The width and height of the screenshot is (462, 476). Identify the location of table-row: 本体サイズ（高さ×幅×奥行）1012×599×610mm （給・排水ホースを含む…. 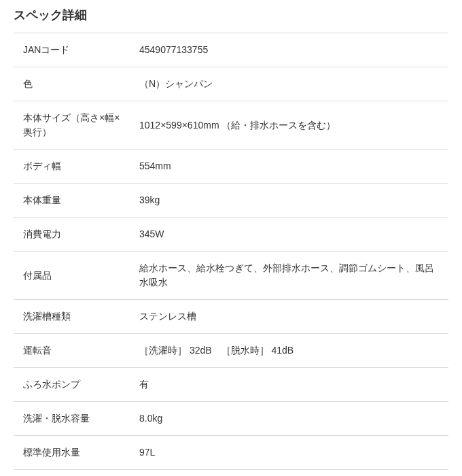
(231, 125).